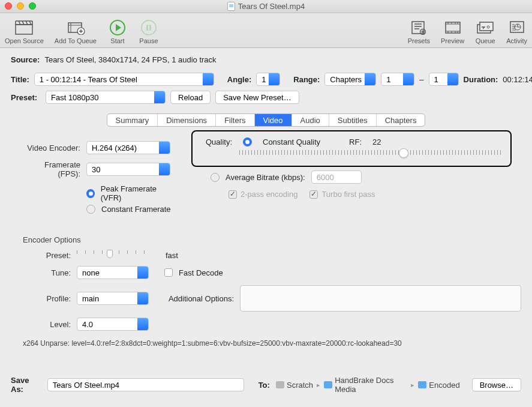  Describe the element at coordinates (350, 79) in the screenshot. I see `range-mode-select: Chapters` at that location.